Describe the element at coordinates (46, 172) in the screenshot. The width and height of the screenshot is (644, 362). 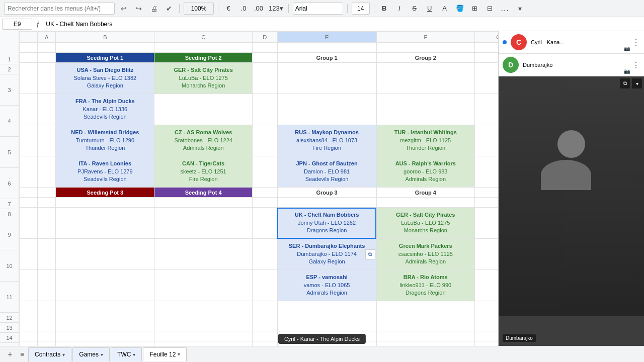
I see `cell-6a` at that location.